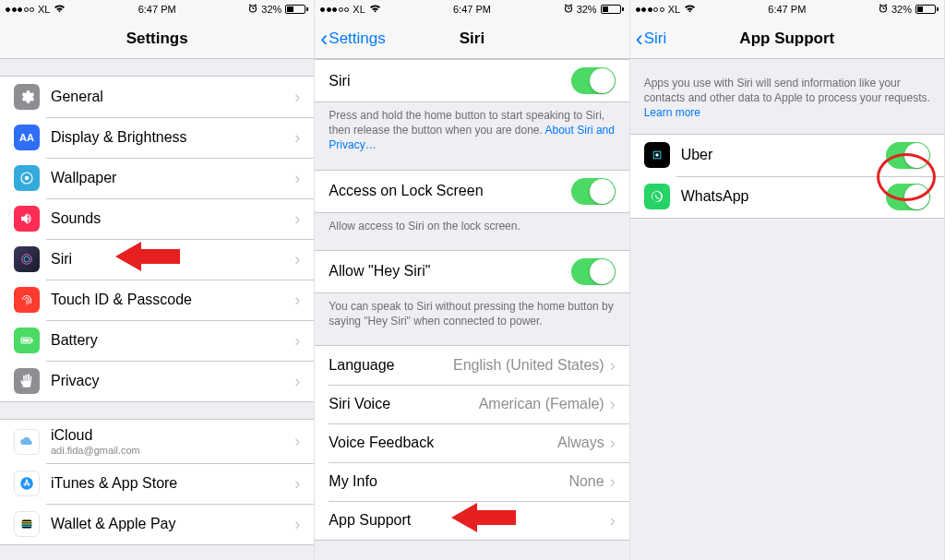 This screenshot has height=560, width=945. What do you see at coordinates (787, 155) in the screenshot?
I see `row-uber: Uber` at bounding box center [787, 155].